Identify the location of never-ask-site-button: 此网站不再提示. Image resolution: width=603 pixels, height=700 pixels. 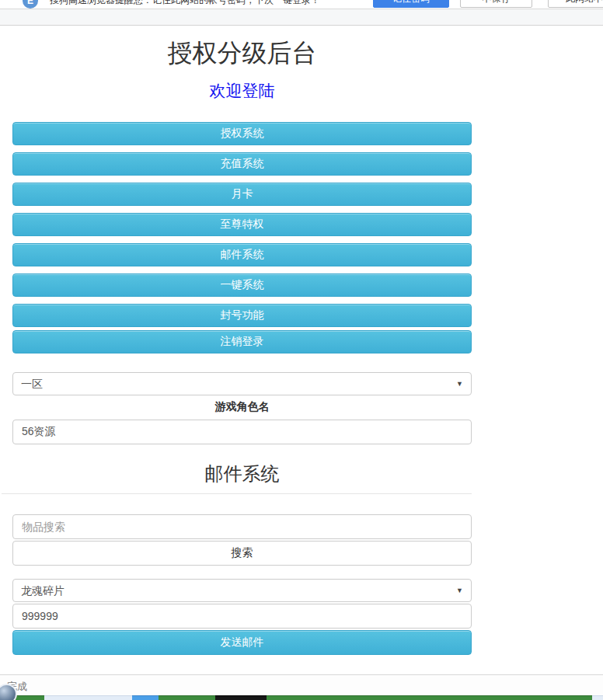
(575, 4).